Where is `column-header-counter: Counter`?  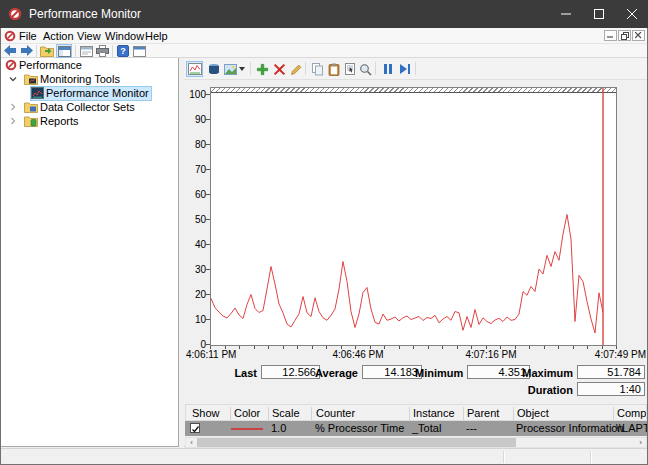
column-header-counter: Counter is located at coordinates (336, 413).